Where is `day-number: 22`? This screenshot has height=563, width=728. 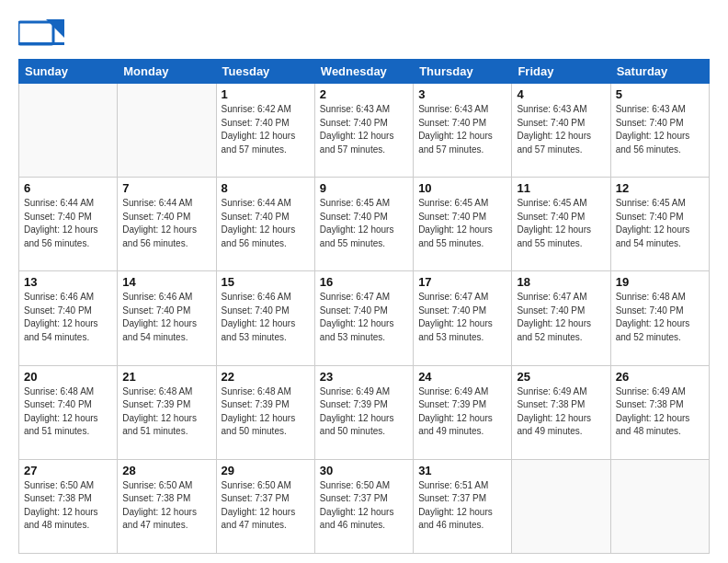 day-number: 22 is located at coordinates (266, 377).